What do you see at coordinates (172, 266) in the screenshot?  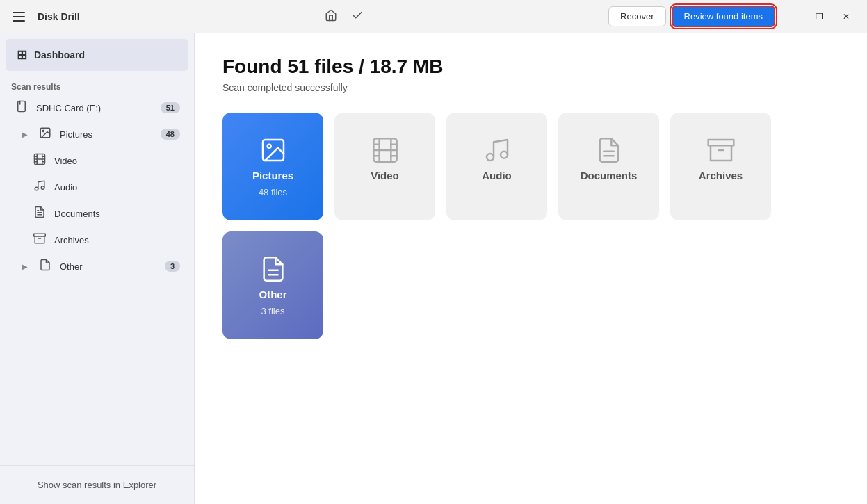 I see `other-count: 3` at bounding box center [172, 266].